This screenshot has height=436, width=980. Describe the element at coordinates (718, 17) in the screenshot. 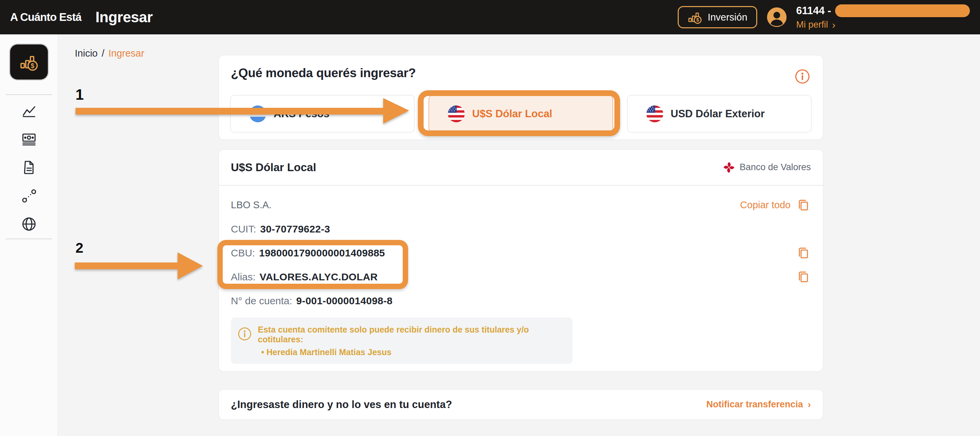

I see `inversion-button: $ Inversión` at that location.